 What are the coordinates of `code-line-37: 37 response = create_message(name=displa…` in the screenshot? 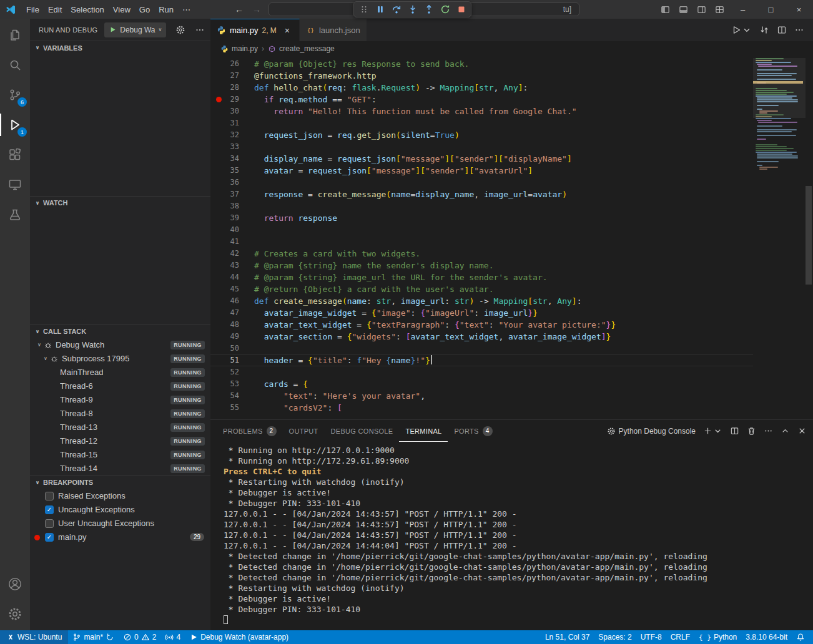 It's located at (482, 195).